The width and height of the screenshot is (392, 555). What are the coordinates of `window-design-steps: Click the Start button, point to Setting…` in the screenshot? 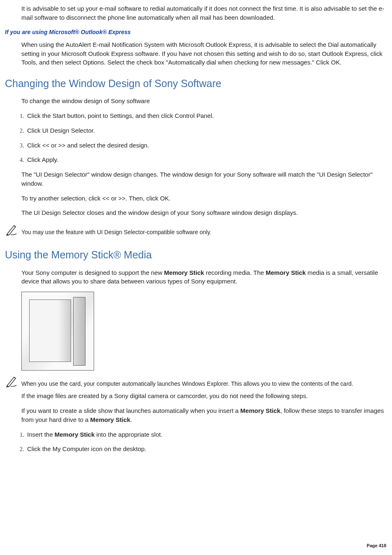 It's located at (200, 138).